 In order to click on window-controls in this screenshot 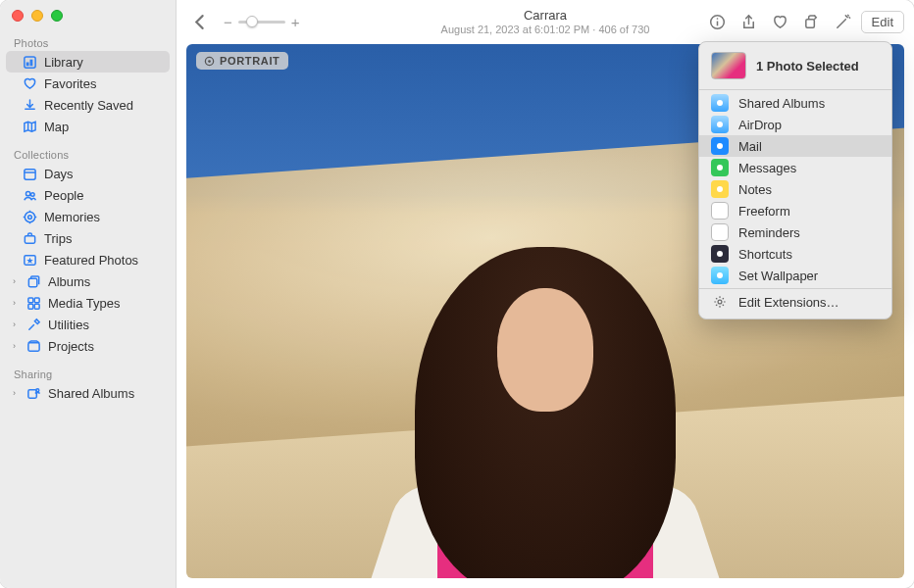, I will do `click(88, 14)`.